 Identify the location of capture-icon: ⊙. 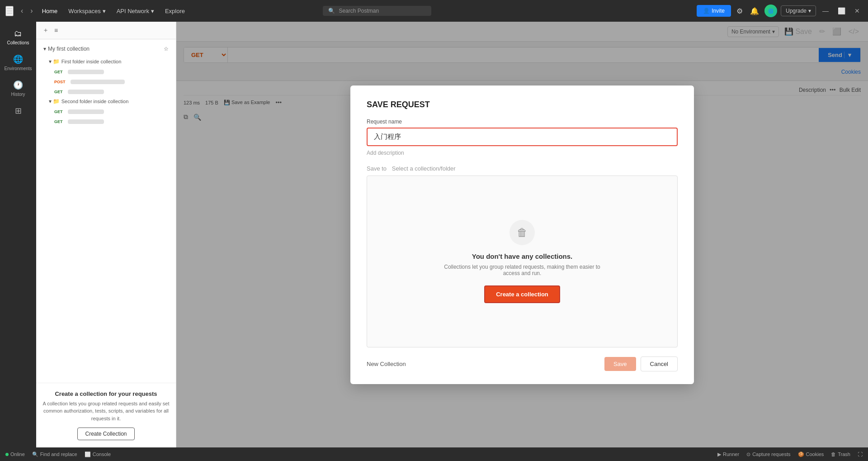
(749, 454).